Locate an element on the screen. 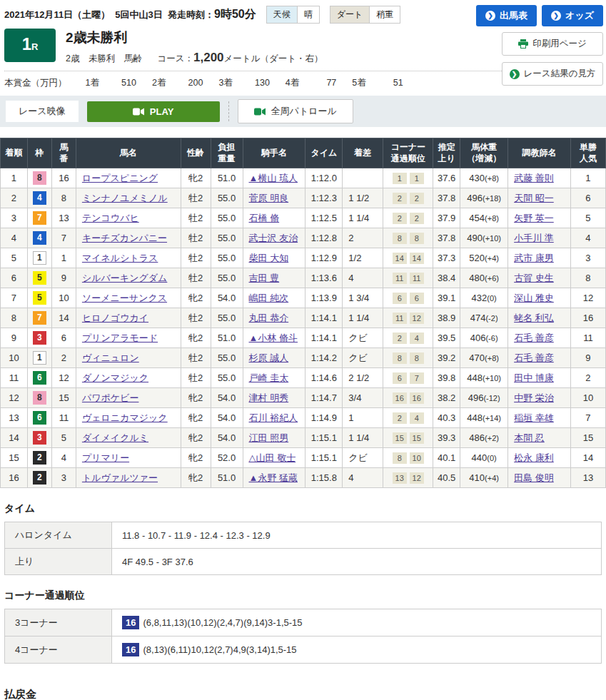 The image size is (606, 700). body-weight: 490 is located at coordinates (475, 238).